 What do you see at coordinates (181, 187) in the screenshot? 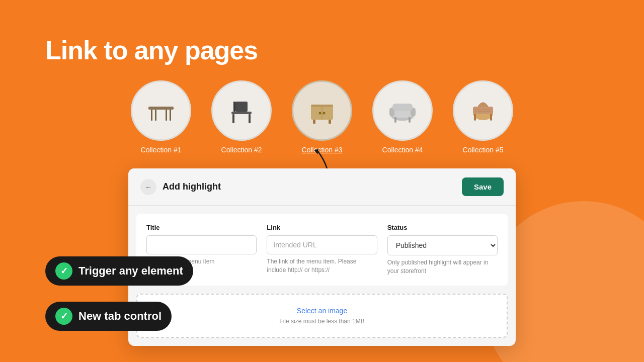
I see `modal-header-left: ← Add highlight` at bounding box center [181, 187].